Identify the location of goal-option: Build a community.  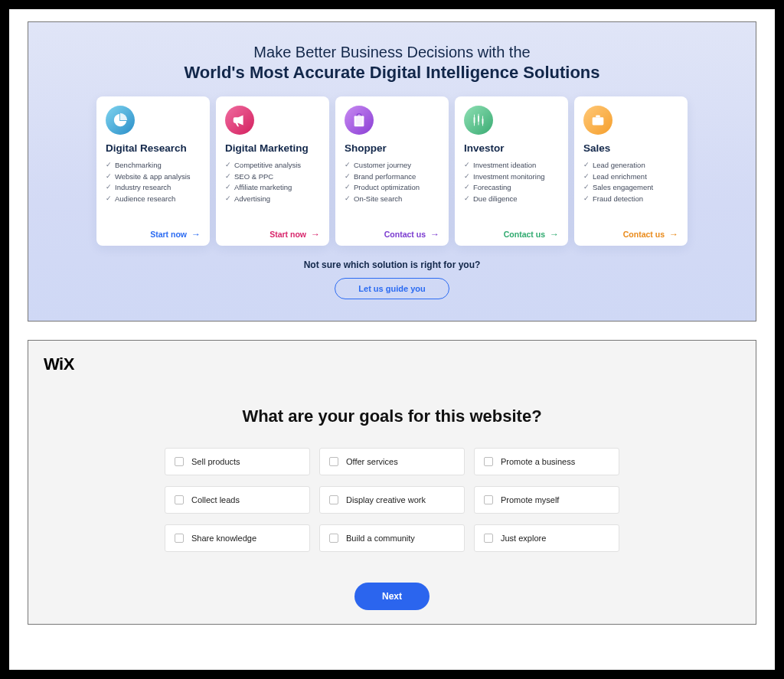
(392, 538).